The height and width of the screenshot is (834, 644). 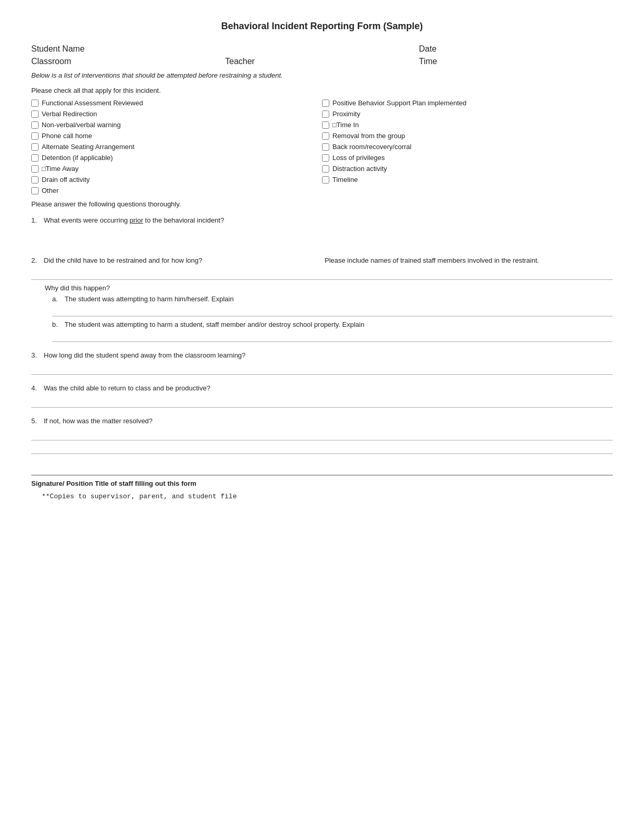 I want to click on list-item: Distraction activity, so click(x=467, y=169).